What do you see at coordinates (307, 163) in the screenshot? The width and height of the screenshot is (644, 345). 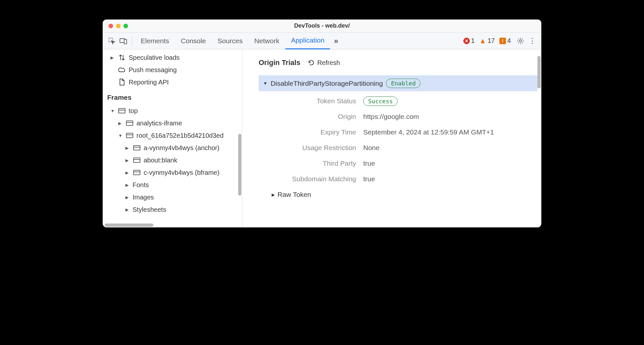 I see `detail-label: Third Party` at bounding box center [307, 163].